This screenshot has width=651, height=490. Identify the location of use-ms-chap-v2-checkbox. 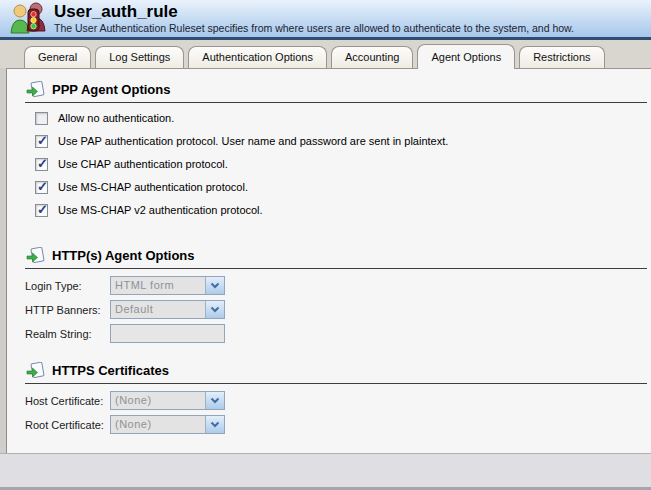
(42, 210).